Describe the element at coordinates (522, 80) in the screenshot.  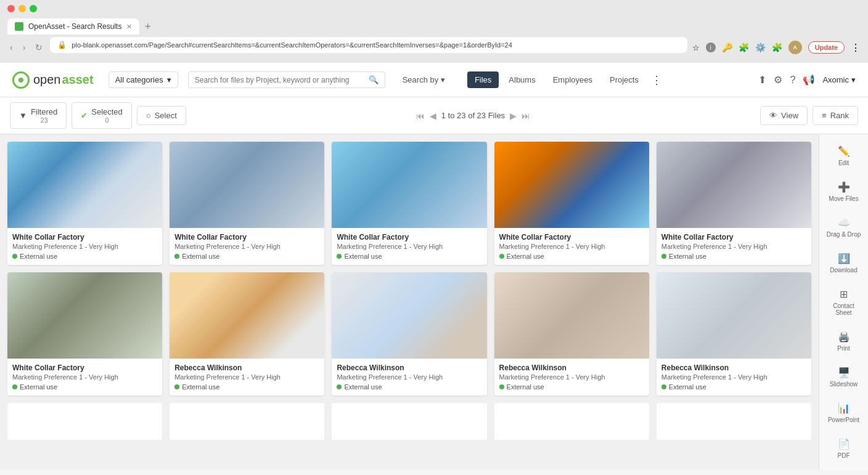
I see `nav-albums: Albums` at that location.